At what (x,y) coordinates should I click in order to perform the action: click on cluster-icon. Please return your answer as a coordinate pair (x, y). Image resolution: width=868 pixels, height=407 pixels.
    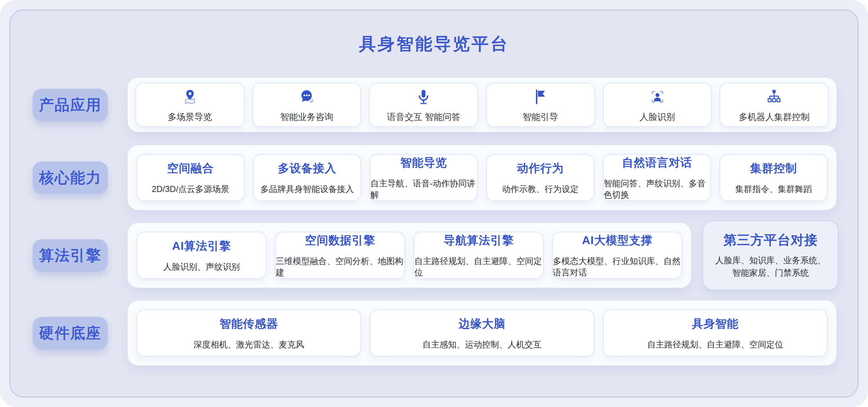
    Looking at the image, I should click on (774, 97).